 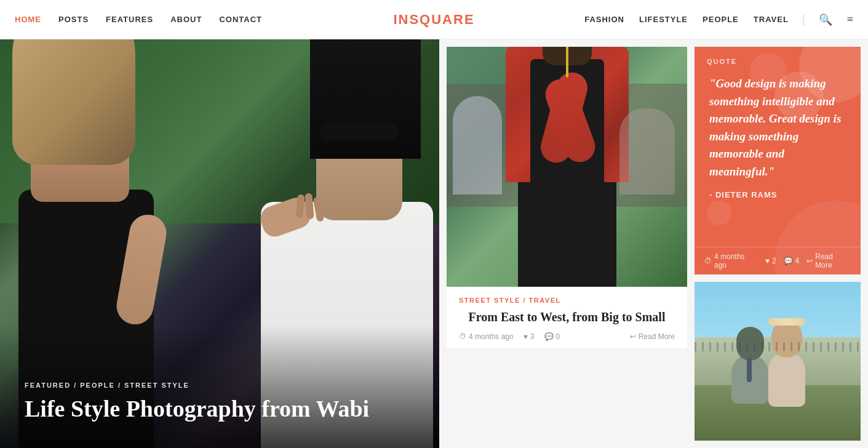 I want to click on quote-card: QUOTE "Good design is making something i…, so click(x=778, y=161).